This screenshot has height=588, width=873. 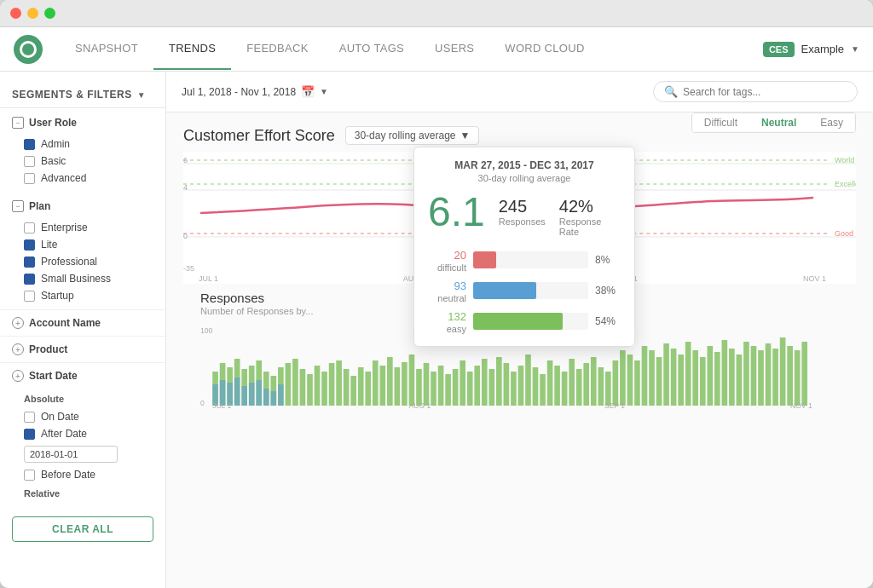 What do you see at coordinates (83, 95) in the screenshot?
I see `filter-bar: SEGMENTS & FILTERS ▼` at bounding box center [83, 95].